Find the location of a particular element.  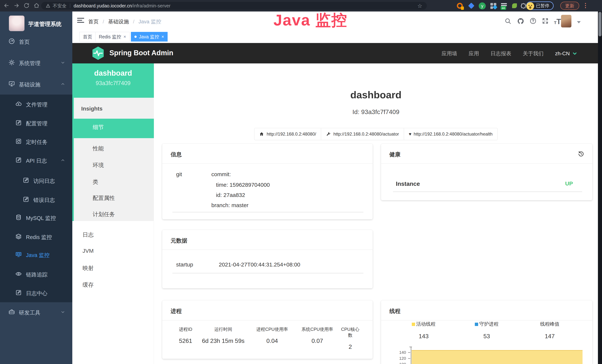

tab-java: Java 监控 × is located at coordinates (149, 37).